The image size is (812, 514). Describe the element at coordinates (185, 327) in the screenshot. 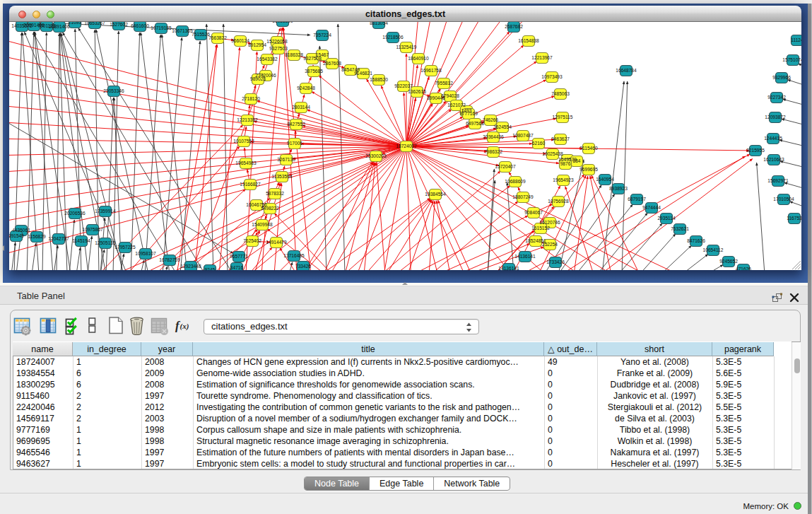

I see `svg-text: (x)` at that location.